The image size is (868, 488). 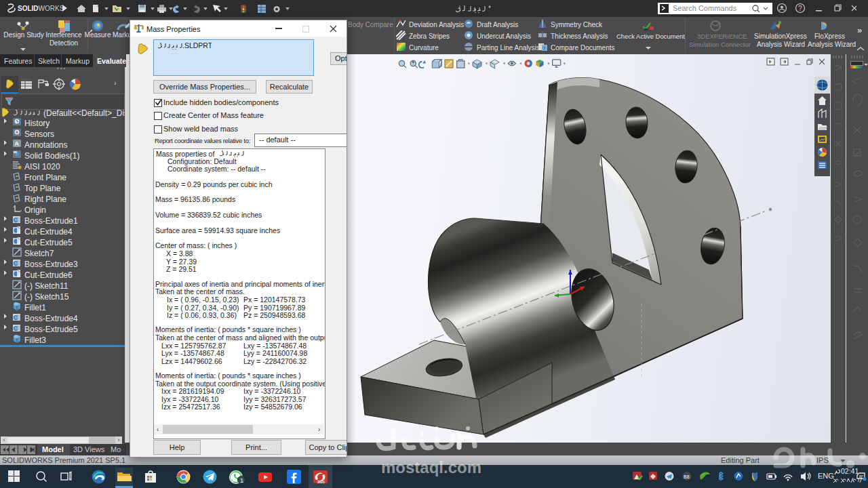 What do you see at coordinates (52, 264) in the screenshot?
I see `svg-text: Boss-Extrude3` at bounding box center [52, 264].